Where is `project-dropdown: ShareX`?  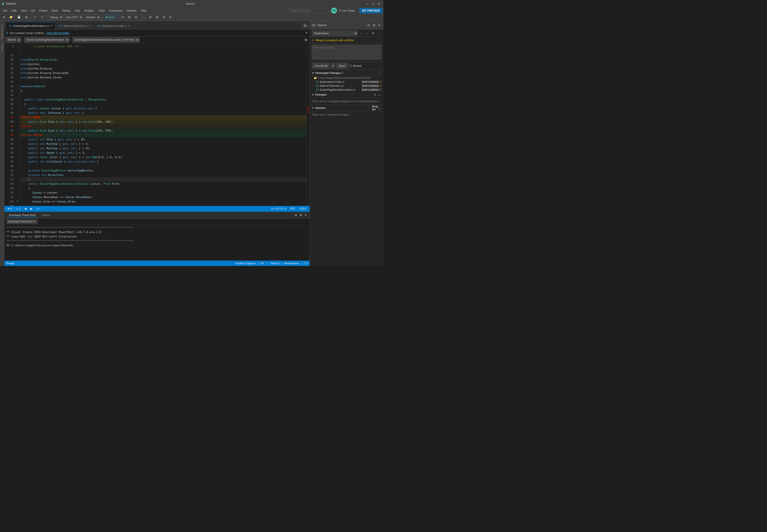 project-dropdown: ShareX is located at coordinates (92, 17).